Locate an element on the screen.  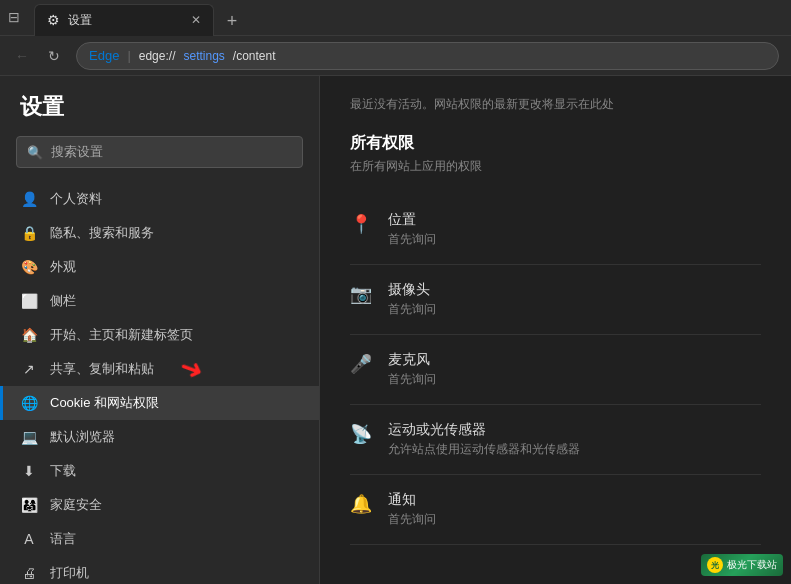
sidebar-item-label-cookies: Cookie 和网站权限 is located at coordinates (104, 403).